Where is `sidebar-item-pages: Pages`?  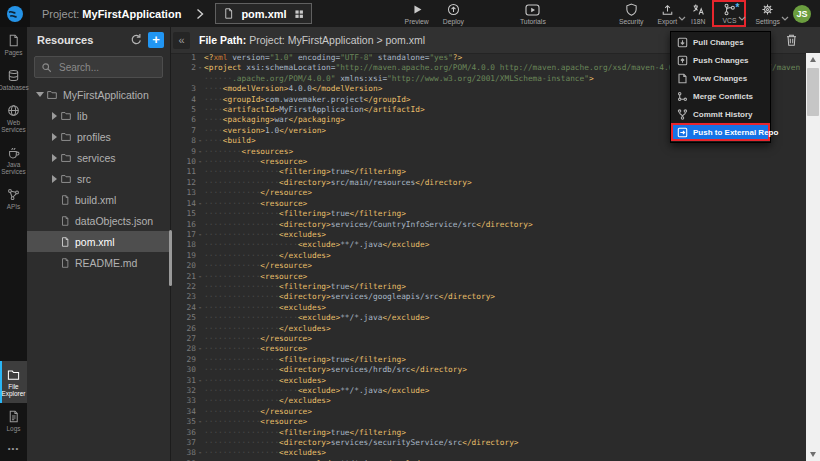
sidebar-item-pages: Pages is located at coordinates (14, 44).